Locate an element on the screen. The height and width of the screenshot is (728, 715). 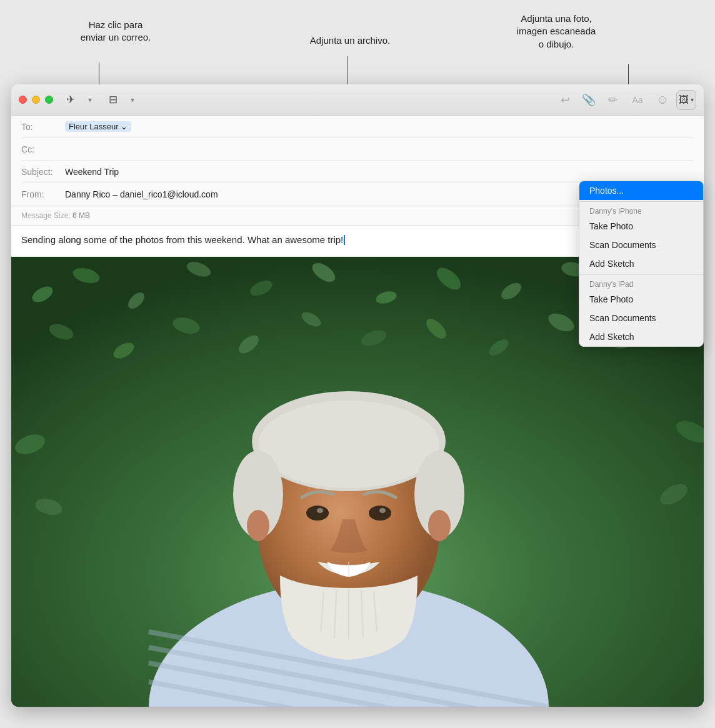
photo-media-button: 🖼 ▾ is located at coordinates (686, 100).